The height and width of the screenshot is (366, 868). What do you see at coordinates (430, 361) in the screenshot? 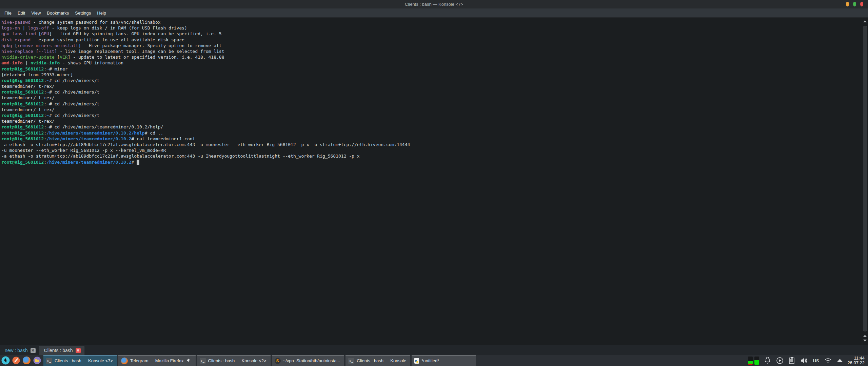
I see `taskbar-button-label: *untitled*` at bounding box center [430, 361].